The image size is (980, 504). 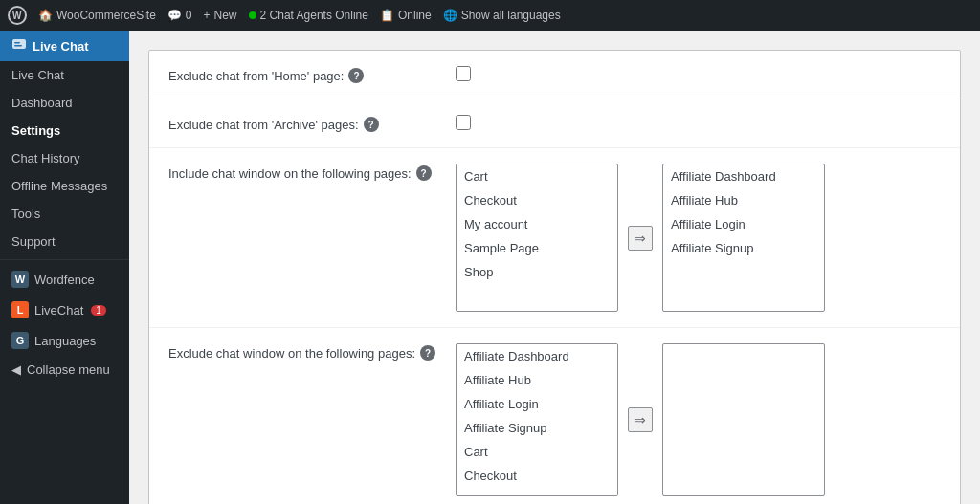 I want to click on collapse-icon: ◀, so click(x=16, y=369).